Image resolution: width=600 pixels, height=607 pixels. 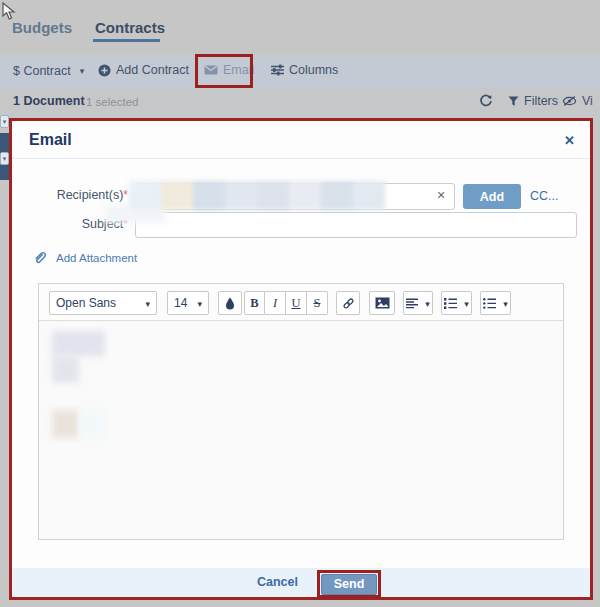 I want to click on close-icon: ✕, so click(x=570, y=140).